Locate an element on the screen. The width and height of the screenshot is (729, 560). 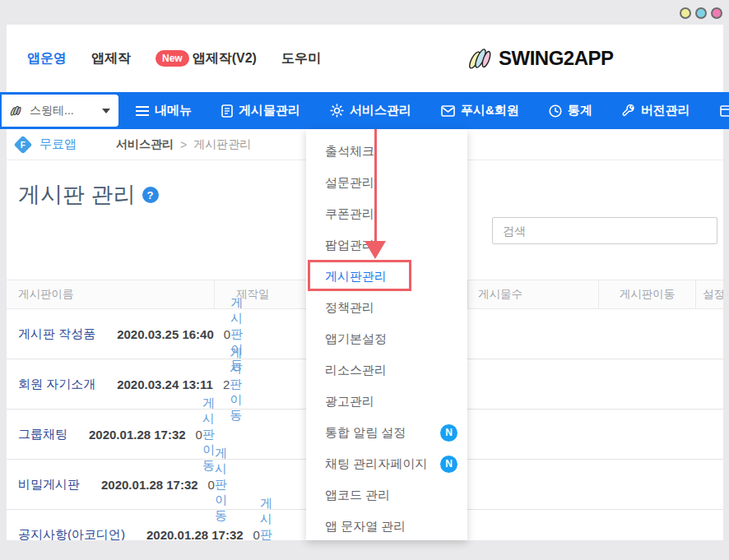
tab-app-create: 앱제작 is located at coordinates (111, 59).